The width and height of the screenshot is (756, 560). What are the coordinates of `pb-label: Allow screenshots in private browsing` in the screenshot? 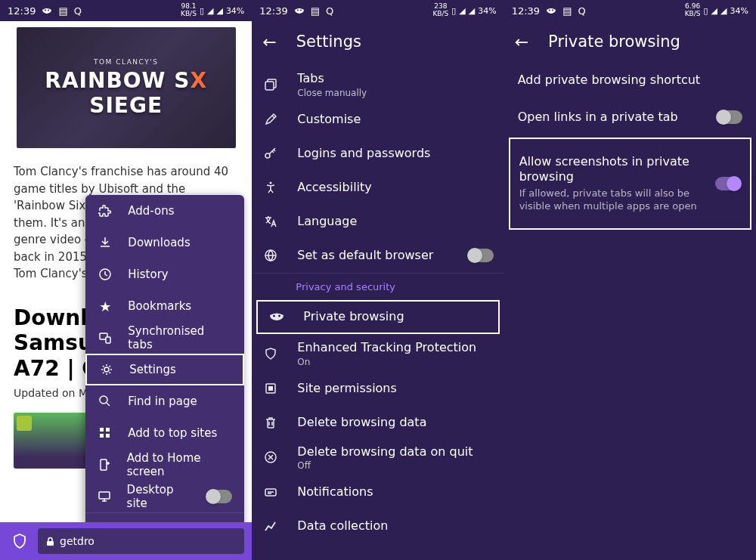 It's located at (612, 170).